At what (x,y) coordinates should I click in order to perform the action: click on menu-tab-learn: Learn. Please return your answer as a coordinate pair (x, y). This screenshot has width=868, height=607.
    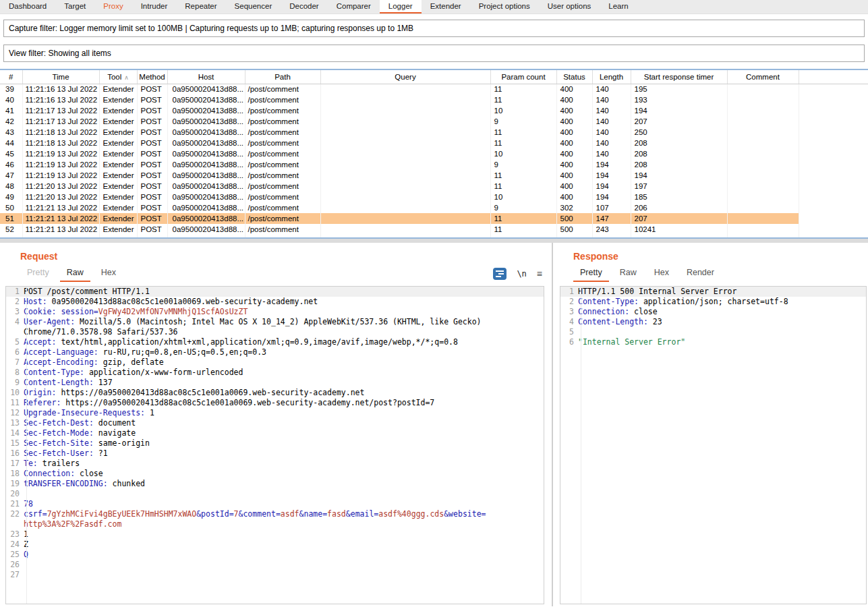
    Looking at the image, I should click on (618, 7).